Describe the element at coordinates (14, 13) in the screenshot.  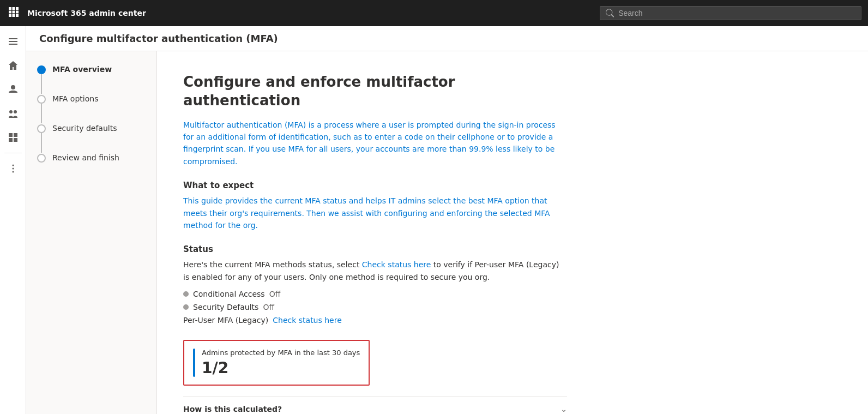
I see `waffle-icon` at that location.